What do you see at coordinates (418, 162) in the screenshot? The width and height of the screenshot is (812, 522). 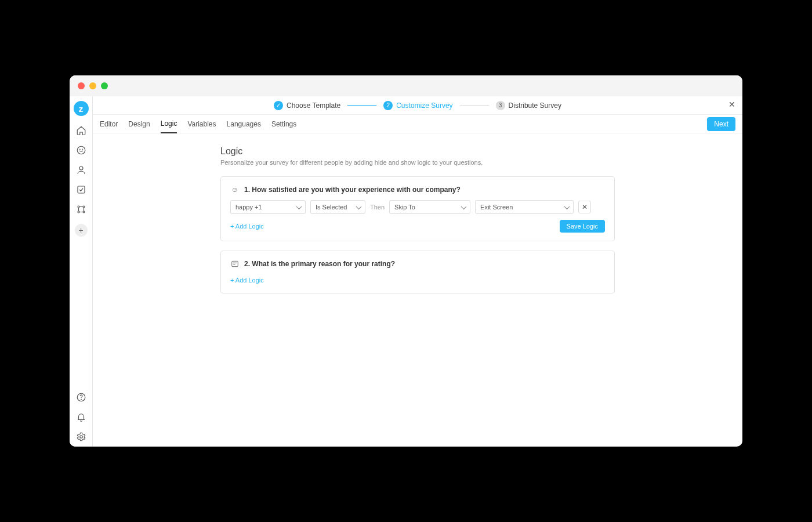 I see `page-subtitle: Personalize your survey for different pe…` at bounding box center [418, 162].